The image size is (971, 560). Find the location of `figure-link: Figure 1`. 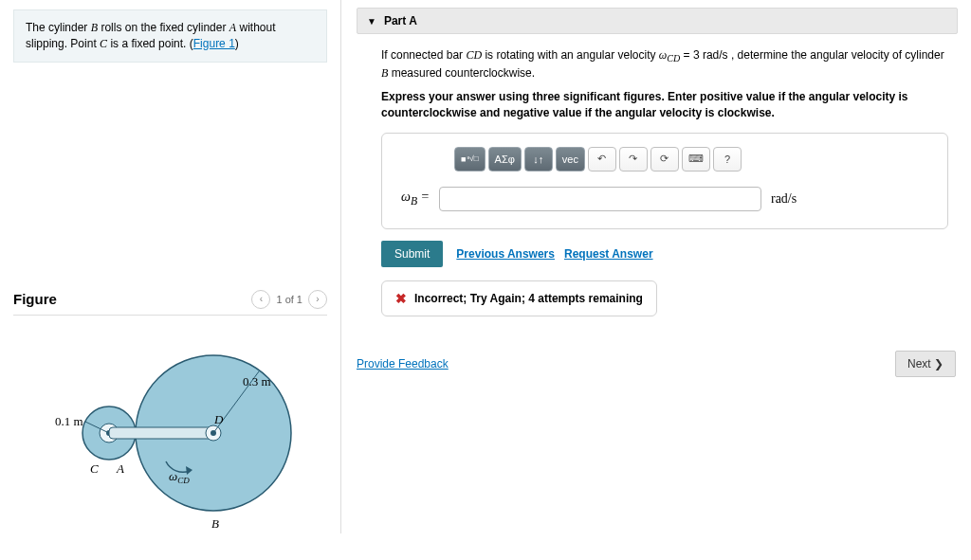

figure-link: Figure 1 is located at coordinates (214, 44).